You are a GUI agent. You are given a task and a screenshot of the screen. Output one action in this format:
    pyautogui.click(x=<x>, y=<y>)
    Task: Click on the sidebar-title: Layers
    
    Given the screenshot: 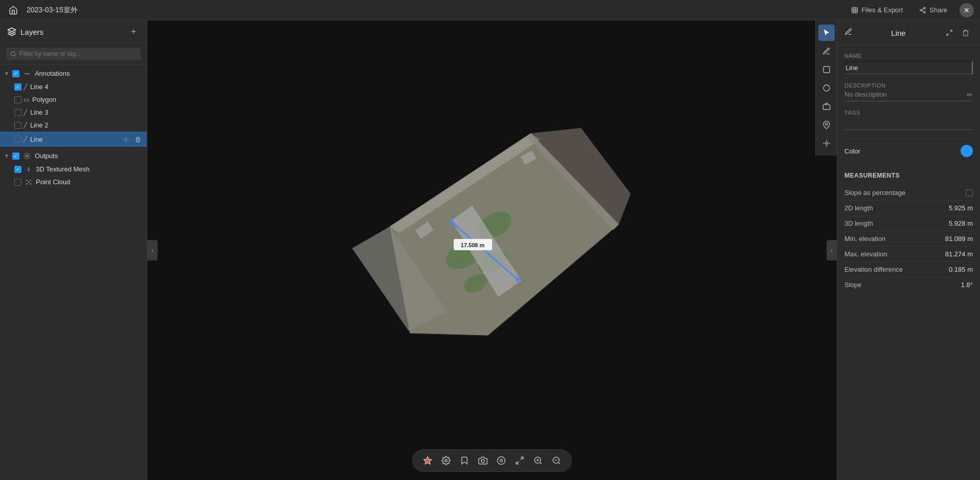 What is the action you would take?
    pyautogui.click(x=32, y=32)
    